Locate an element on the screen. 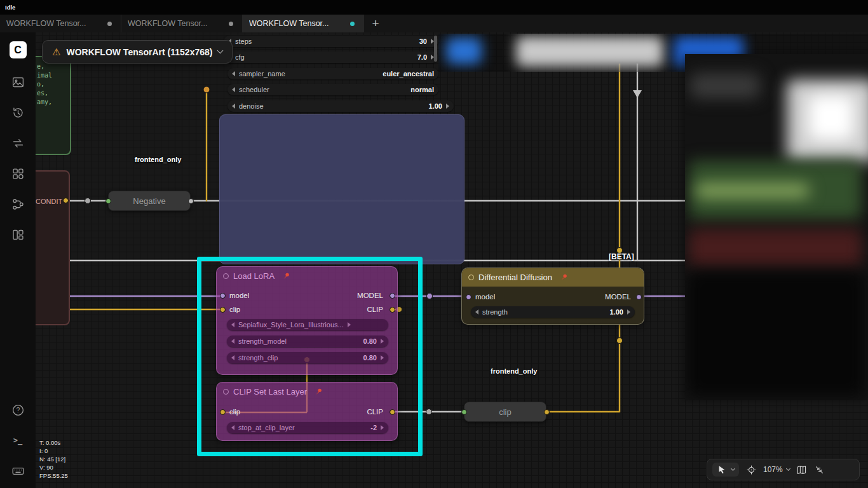 This screenshot has height=488, width=868. blurred-green-text is located at coordinates (752, 191).